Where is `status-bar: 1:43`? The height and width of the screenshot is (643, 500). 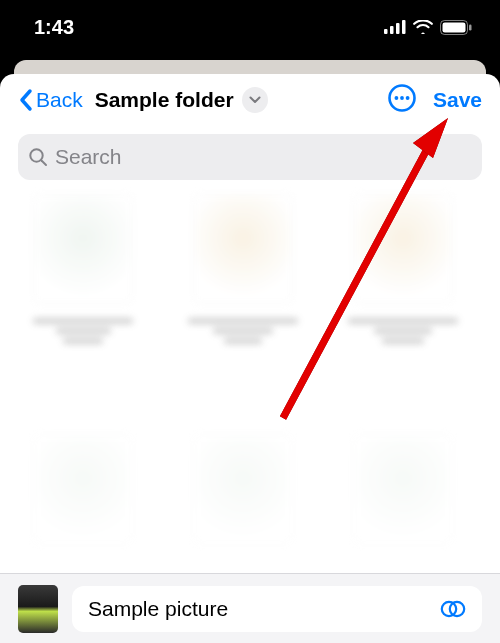 status-bar: 1:43 is located at coordinates (250, 27).